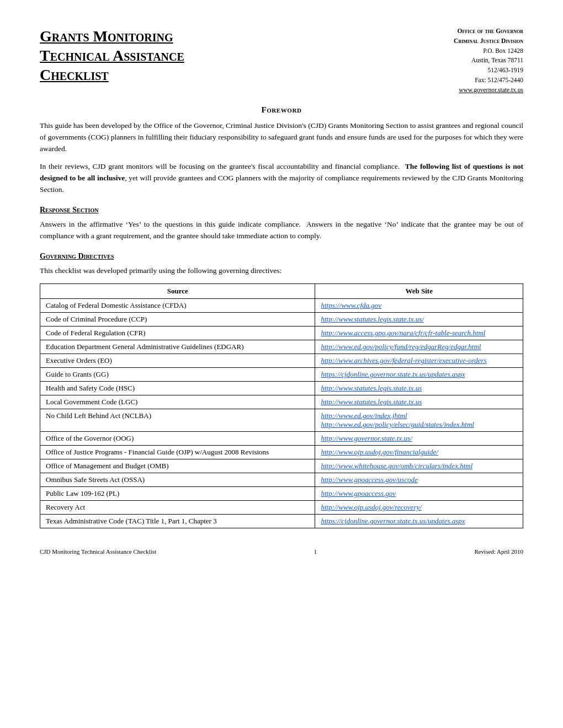 Image resolution: width=563 pixels, height=728 pixels. Describe the element at coordinates (419, 493) in the screenshot. I see `url-cell: http://www.gpoaccess.gov` at that location.